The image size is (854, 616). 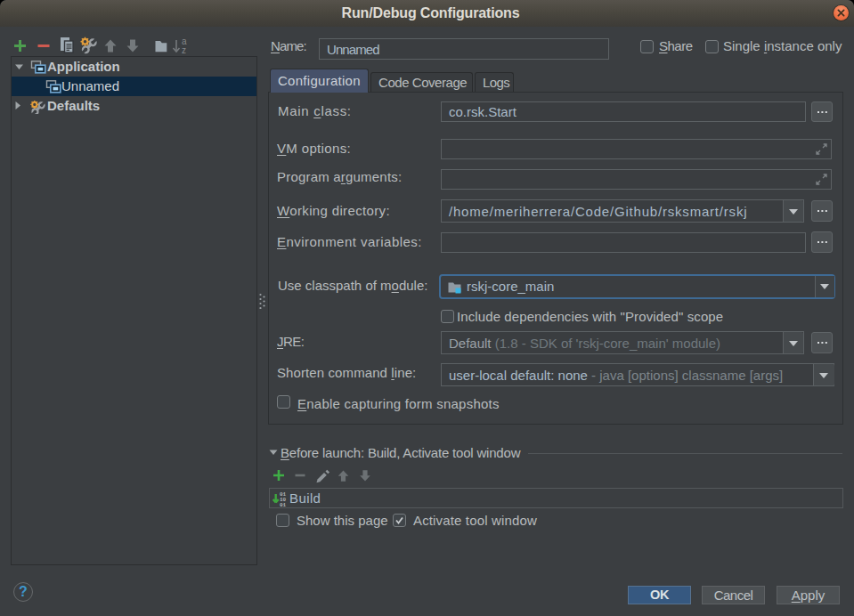 What do you see at coordinates (183, 50) in the screenshot?
I see `svg-text: z` at bounding box center [183, 50].